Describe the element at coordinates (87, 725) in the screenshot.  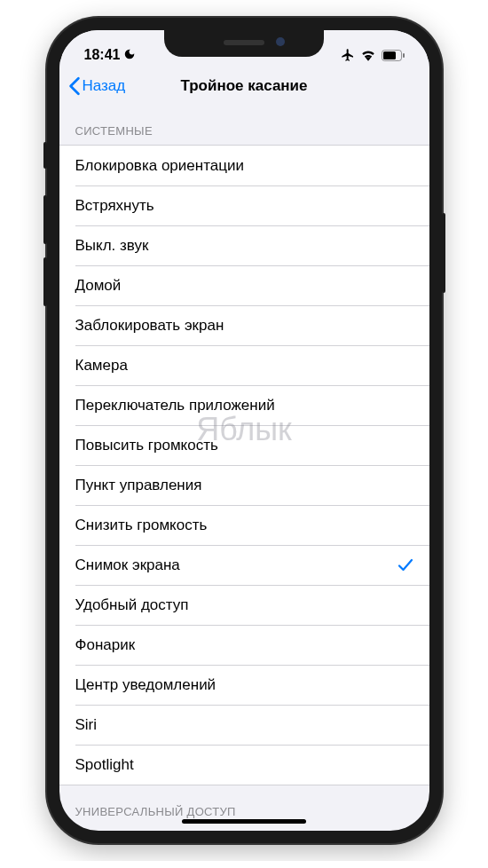
I see `list-item-label: Siri` at that location.